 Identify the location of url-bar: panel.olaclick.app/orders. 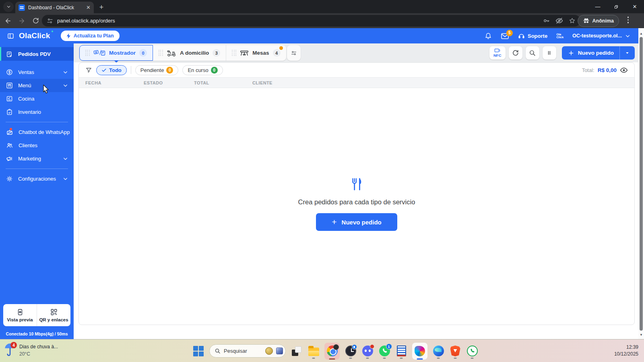
(311, 21).